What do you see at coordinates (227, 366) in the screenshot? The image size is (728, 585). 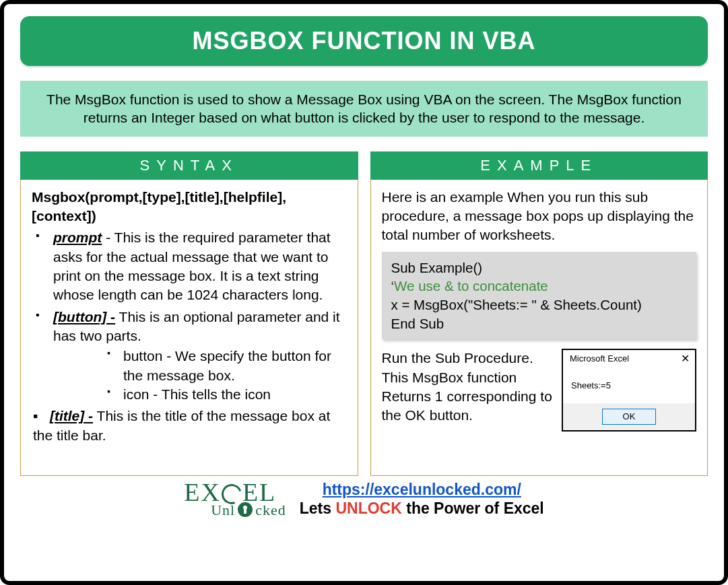 I see `param-button-sub-a: button - We specify the button for the m…` at bounding box center [227, 366].